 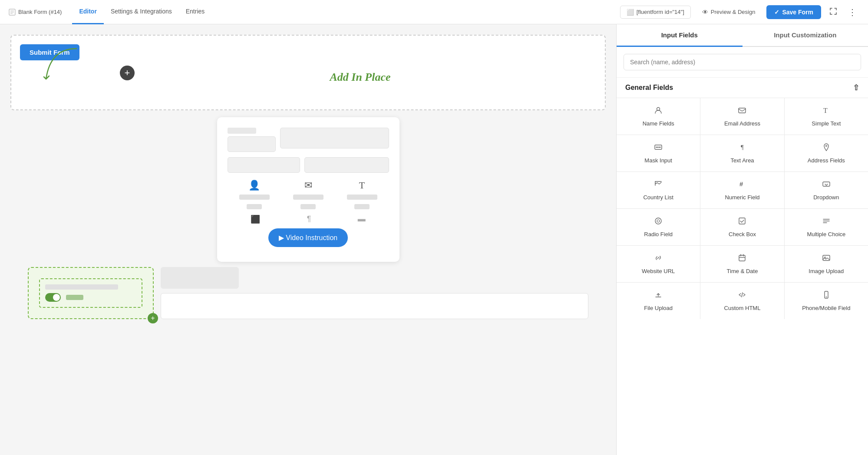 What do you see at coordinates (826, 301) in the screenshot?
I see `field-item-phone-mobile-field: Phone/Mobile Field` at bounding box center [826, 301].